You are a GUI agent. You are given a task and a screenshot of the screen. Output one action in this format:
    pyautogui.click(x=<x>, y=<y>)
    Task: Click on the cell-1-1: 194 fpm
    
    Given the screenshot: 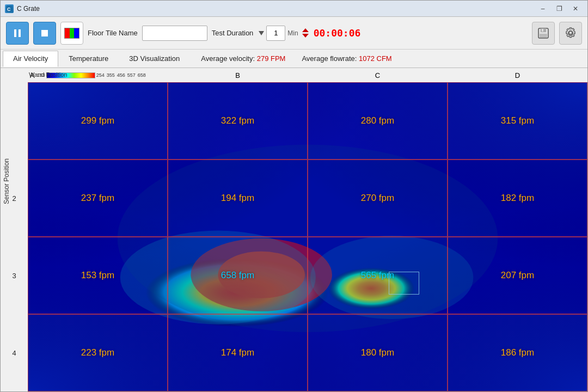 What is the action you would take?
    pyautogui.click(x=237, y=198)
    